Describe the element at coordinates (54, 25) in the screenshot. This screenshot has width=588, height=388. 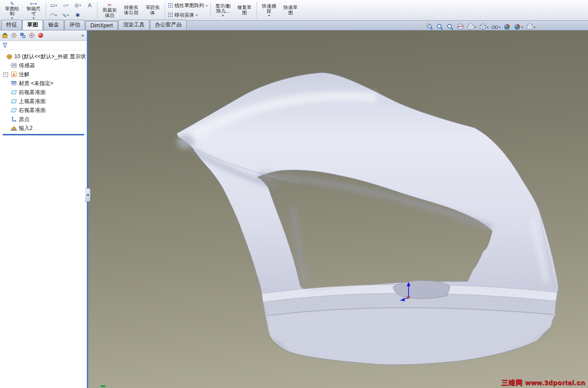
I see `tab-sheet-metal: 钣金` at that location.